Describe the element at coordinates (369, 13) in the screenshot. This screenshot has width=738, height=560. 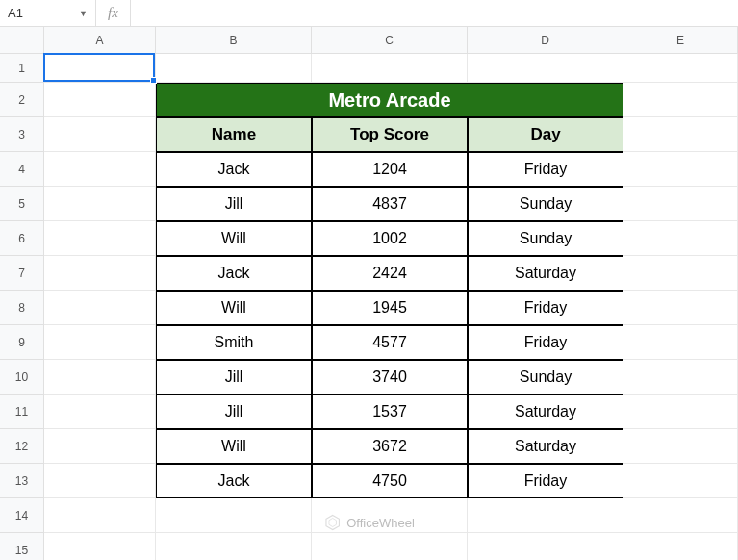
I see `formula-bar: A1 ▼ fx` at that location.